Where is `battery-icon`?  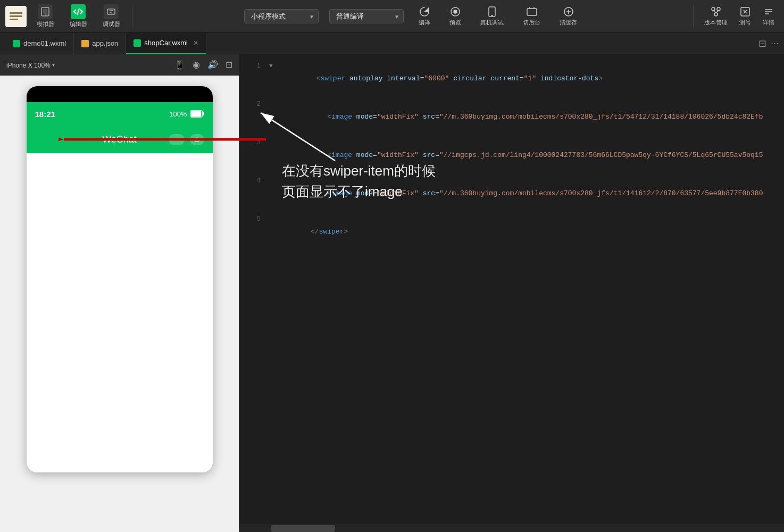
battery-icon is located at coordinates (197, 114).